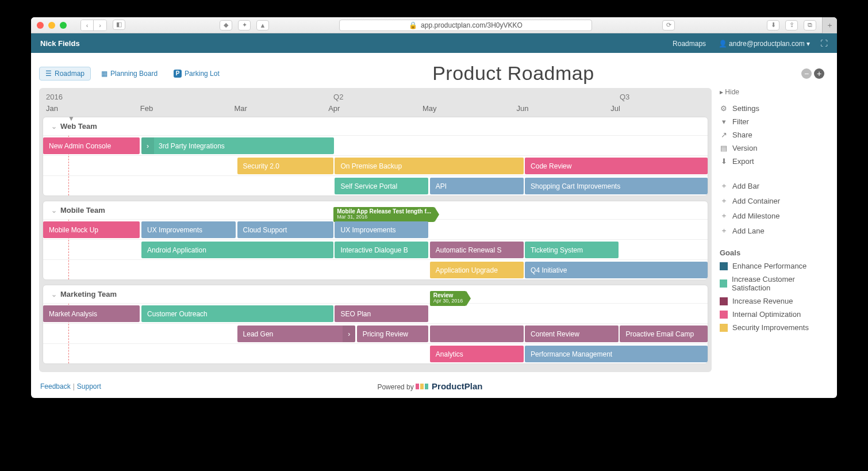 This screenshot has height=471, width=868. I want to click on reload-button: ⟳, so click(669, 25).